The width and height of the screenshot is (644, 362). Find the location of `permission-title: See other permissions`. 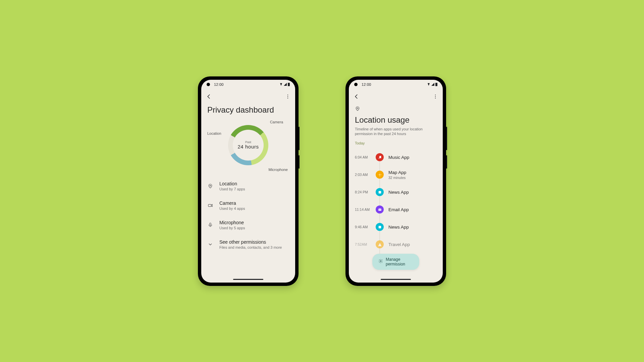

permission-title: See other permissions is located at coordinates (251, 242).